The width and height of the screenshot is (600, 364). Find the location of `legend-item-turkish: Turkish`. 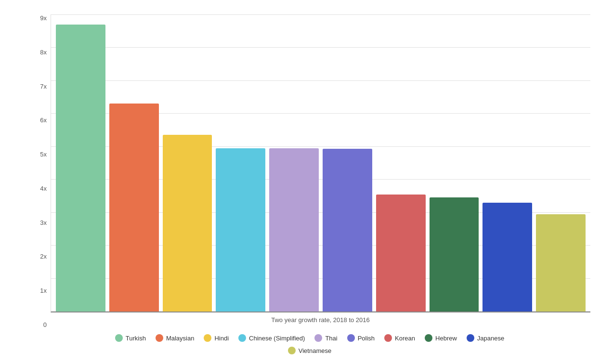

legend-item-turkish: Turkish is located at coordinates (130, 338).